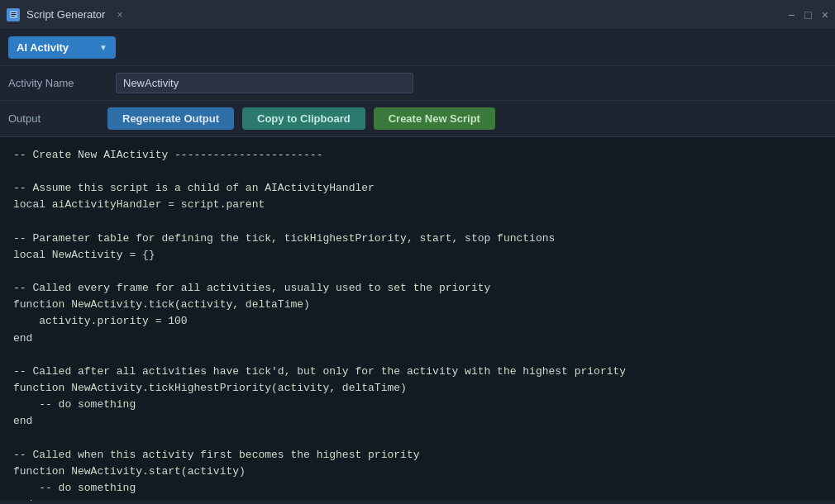  I want to click on tab-close-button: ×, so click(119, 15).